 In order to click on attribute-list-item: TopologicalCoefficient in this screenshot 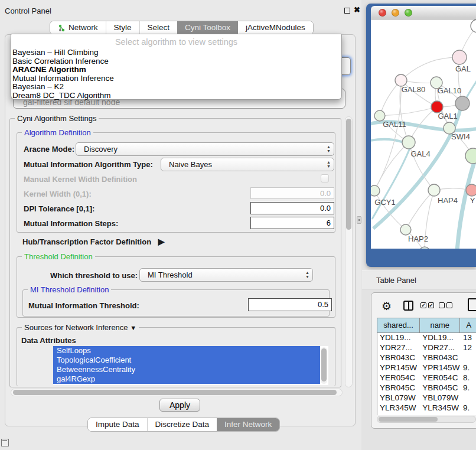, I will do `click(187, 360)`.